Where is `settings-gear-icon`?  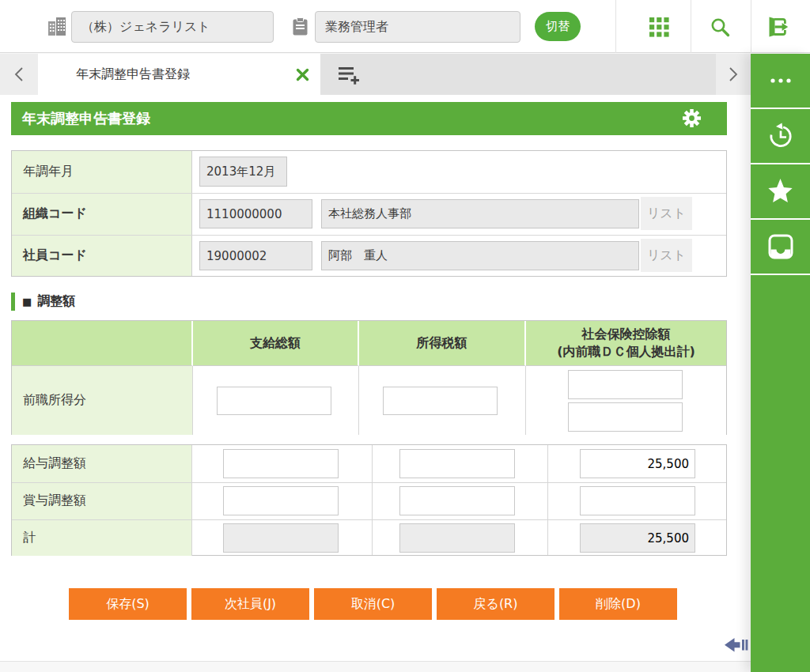
settings-gear-icon is located at coordinates (691, 120).